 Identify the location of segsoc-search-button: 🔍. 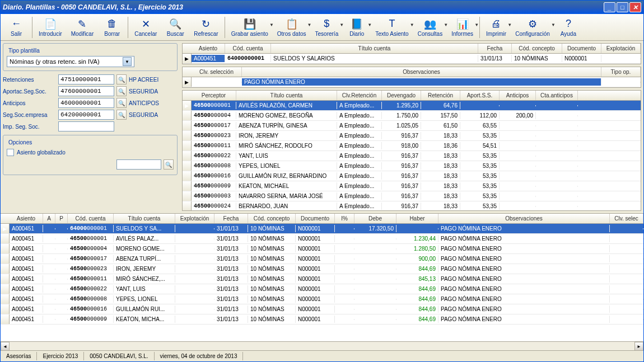
(122, 115).